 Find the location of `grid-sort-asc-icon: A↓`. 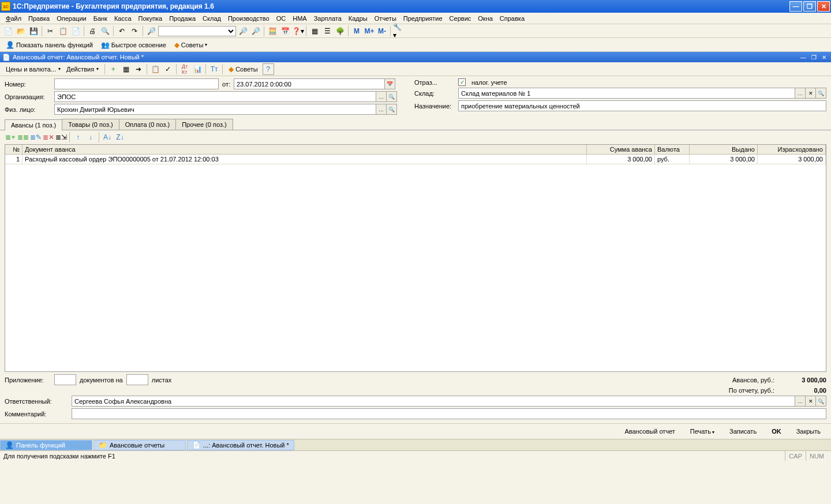

grid-sort-asc-icon: A↓ is located at coordinates (107, 137).